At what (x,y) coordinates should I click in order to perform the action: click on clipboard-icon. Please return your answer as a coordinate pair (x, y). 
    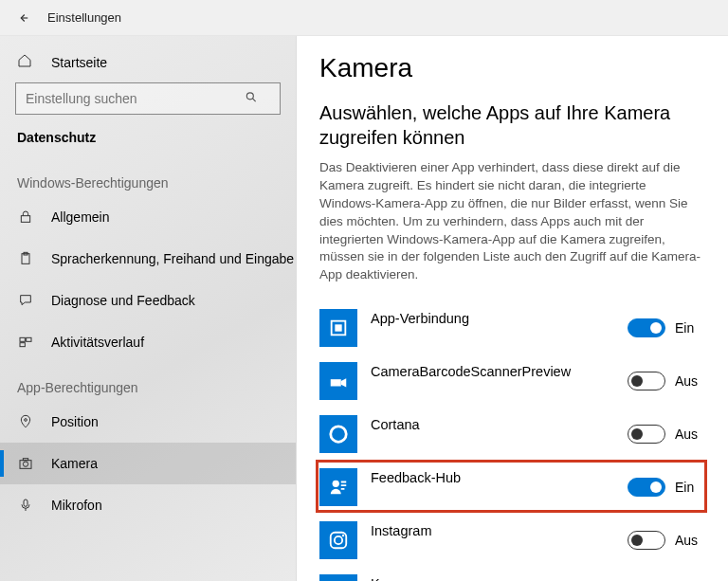
    Looking at the image, I should click on (26, 259).